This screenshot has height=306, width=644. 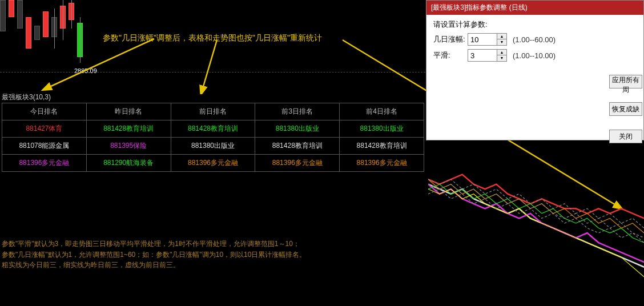 What do you see at coordinates (86, 71) in the screenshot?
I see `price-label: 2885.09` at bounding box center [86, 71].